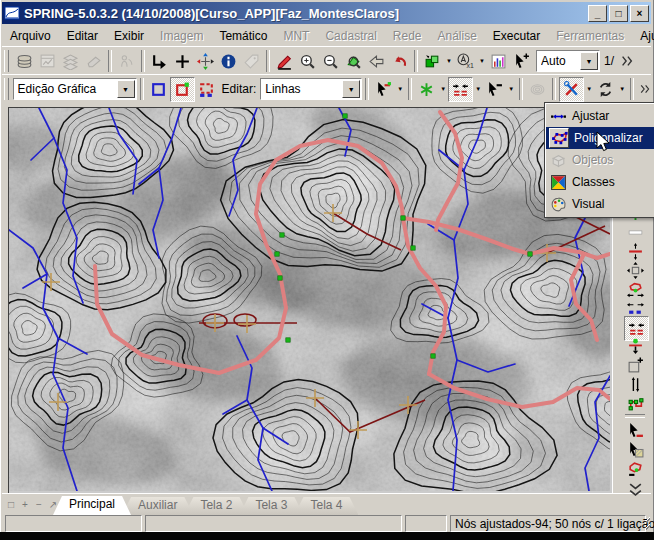 The image size is (654, 540). Describe the element at coordinates (126, 89) in the screenshot. I see `mode-dropdown: ▼` at that location.